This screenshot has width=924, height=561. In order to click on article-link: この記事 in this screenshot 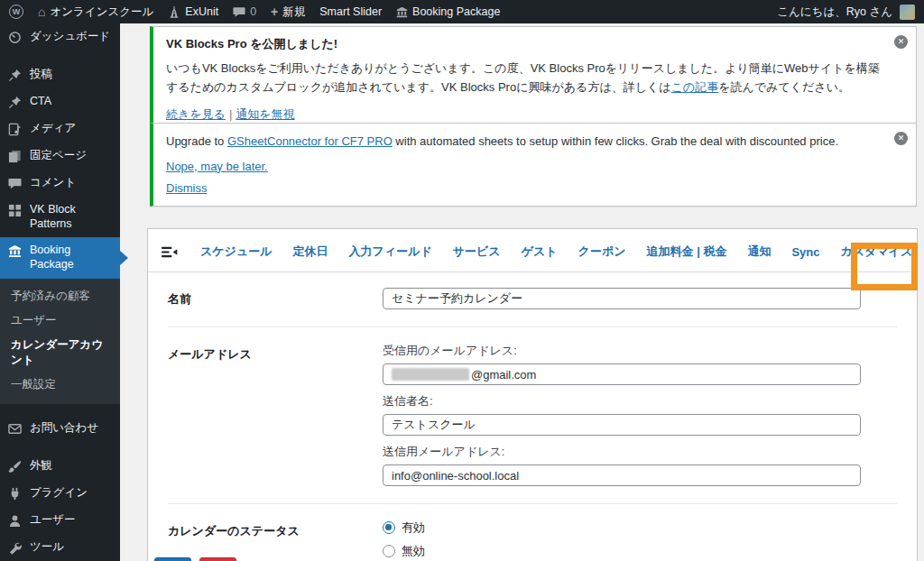, I will do `click(695, 87)`.